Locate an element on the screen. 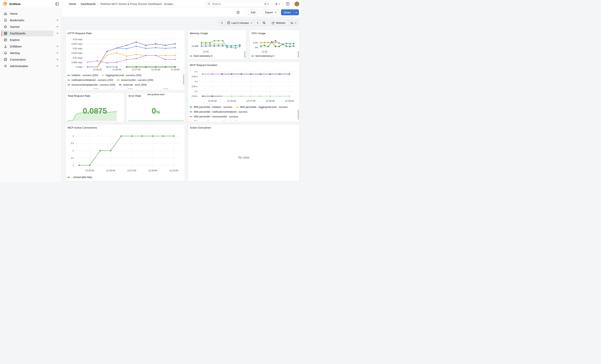  zoom-out-button is located at coordinates (264, 23).